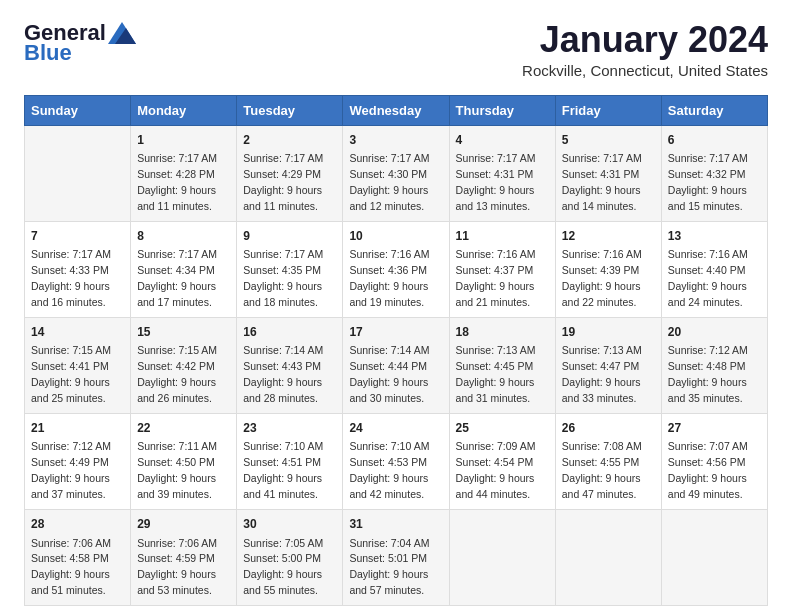  Describe the element at coordinates (184, 524) in the screenshot. I see `day-number: 29` at that location.